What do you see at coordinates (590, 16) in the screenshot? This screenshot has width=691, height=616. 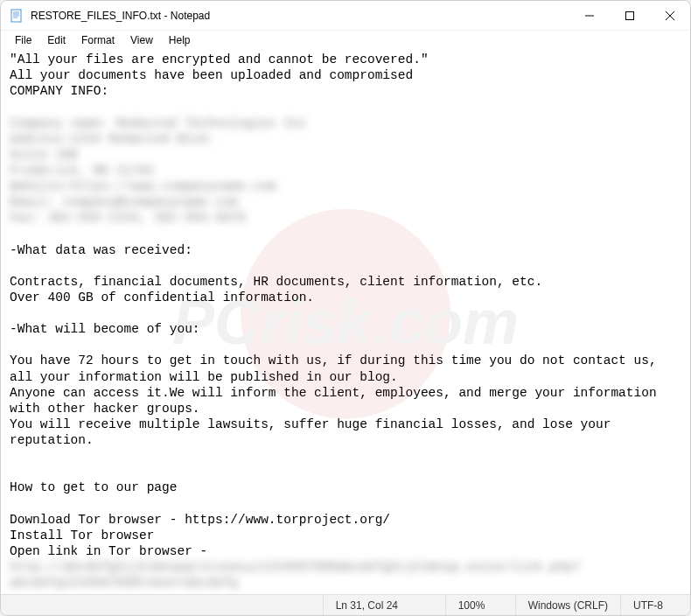 I see `minimize-button` at bounding box center [590, 16].